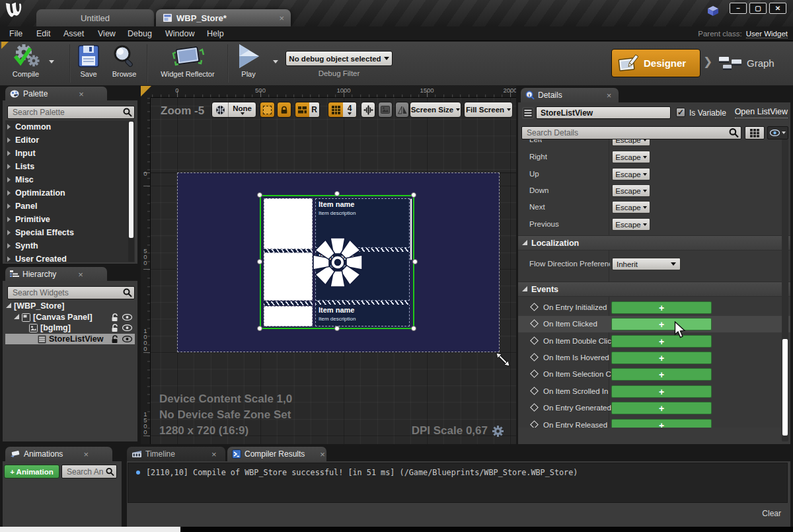 The height and width of the screenshot is (532, 793). What do you see at coordinates (56, 94) in the screenshot?
I see `palette-tab: Palette` at bounding box center [56, 94].